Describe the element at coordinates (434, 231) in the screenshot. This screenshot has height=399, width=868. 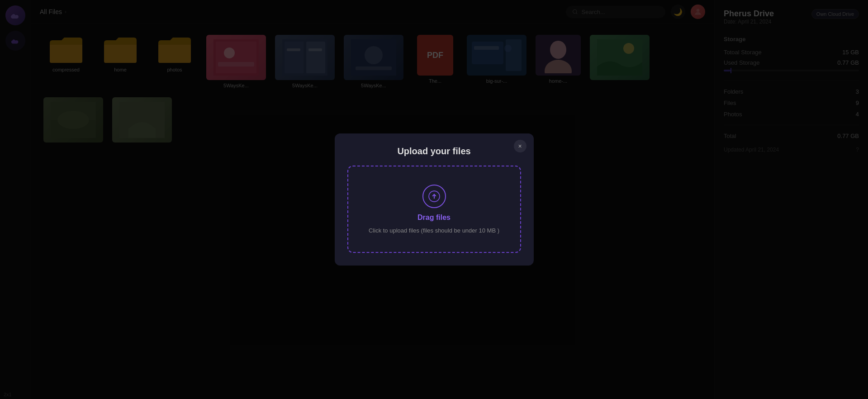
I see `drop-subtitle: Click to upload files (files should be u…` at that location.